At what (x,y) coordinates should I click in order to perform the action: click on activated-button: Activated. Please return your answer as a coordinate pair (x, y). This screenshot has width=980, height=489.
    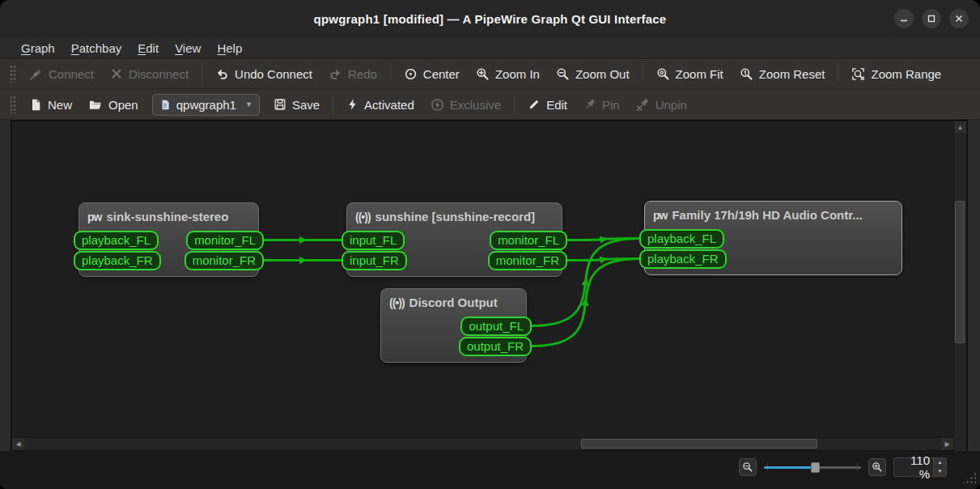
    Looking at the image, I should click on (380, 105).